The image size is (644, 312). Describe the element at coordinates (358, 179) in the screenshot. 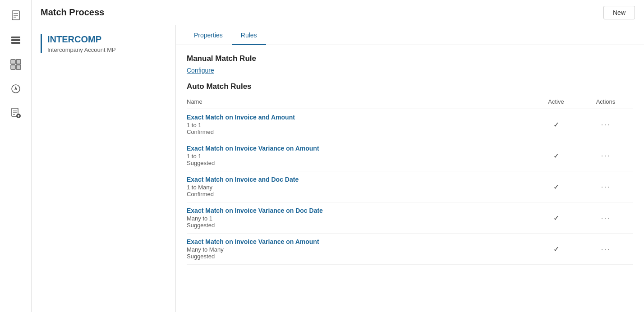

I see `rule-name: Exact Match on Invoice and Doc Date` at that location.